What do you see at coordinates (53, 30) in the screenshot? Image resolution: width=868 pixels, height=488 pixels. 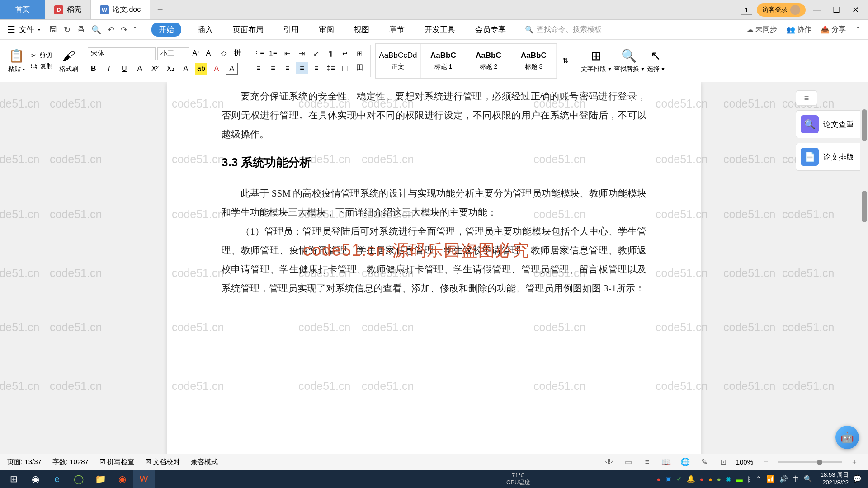 I see `save-icon: 🖫` at bounding box center [53, 30].